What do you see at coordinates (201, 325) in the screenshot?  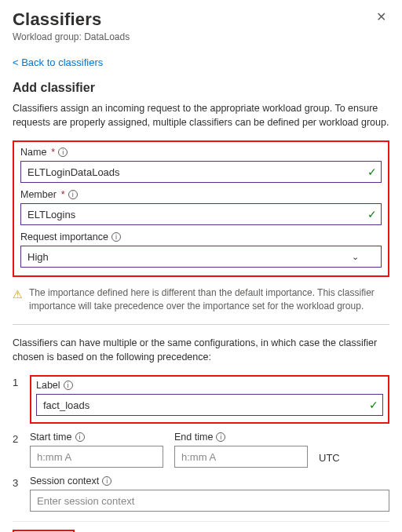 I see `divider` at bounding box center [201, 325].